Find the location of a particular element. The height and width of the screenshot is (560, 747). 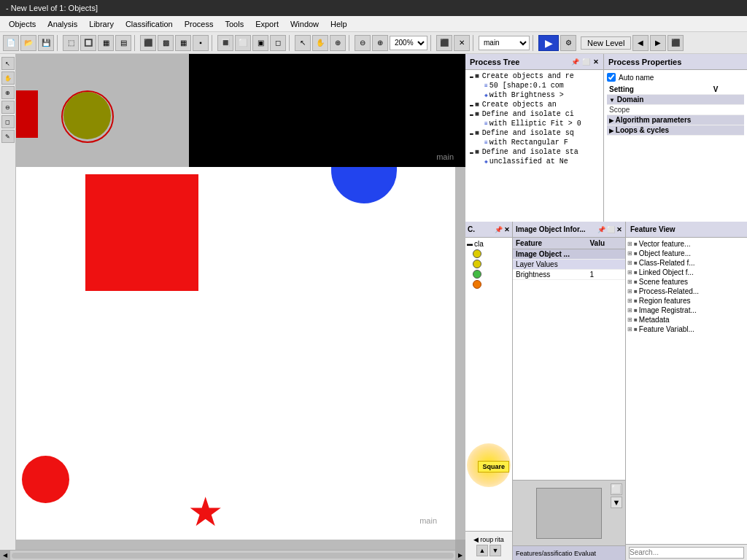

horizontal-scrollbar is located at coordinates (236, 545).